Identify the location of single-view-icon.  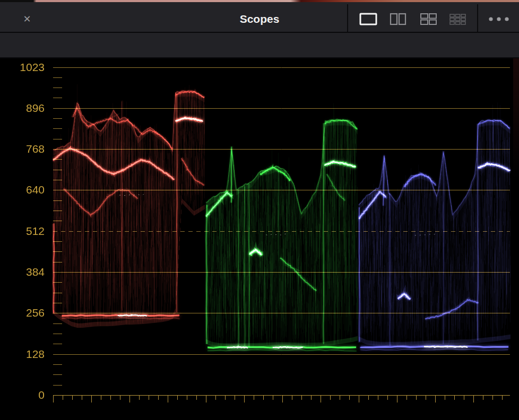
(368, 19).